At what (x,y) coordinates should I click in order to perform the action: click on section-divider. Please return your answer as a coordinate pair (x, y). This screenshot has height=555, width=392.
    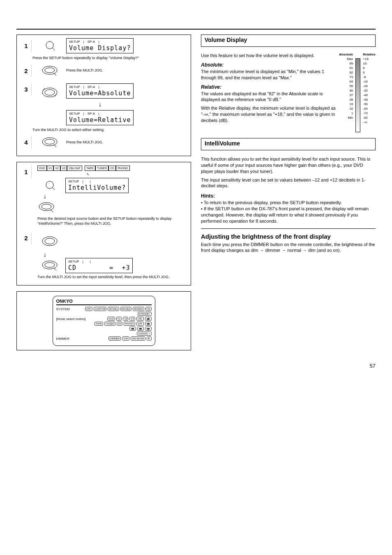
    Looking at the image, I should click on (288, 228).